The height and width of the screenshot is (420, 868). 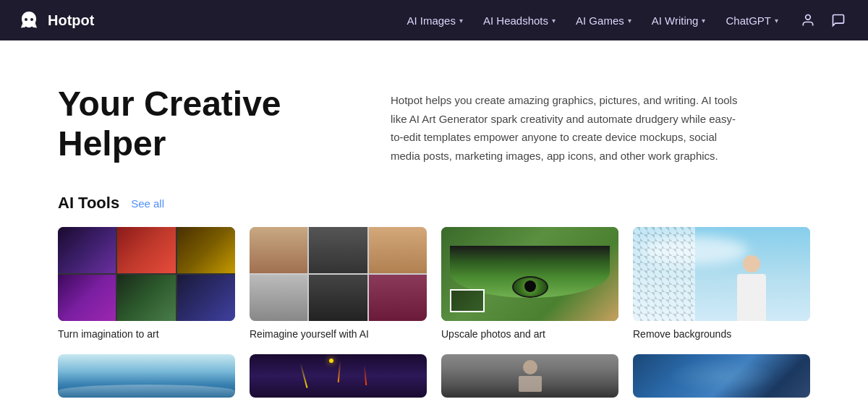 I want to click on nav-label-ai-writing: AI Writing, so click(x=676, y=20).